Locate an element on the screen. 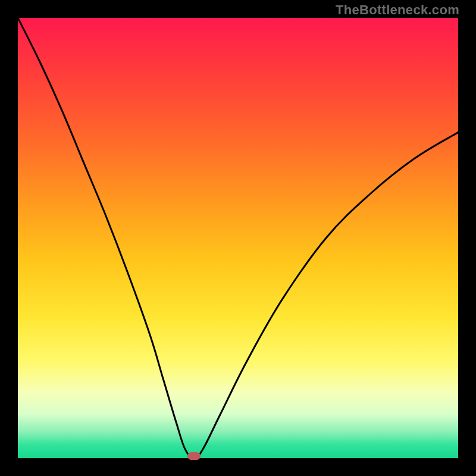 Image resolution: width=476 pixels, height=476 pixels. watermark-text: TheBottleneck.com is located at coordinates (397, 10).